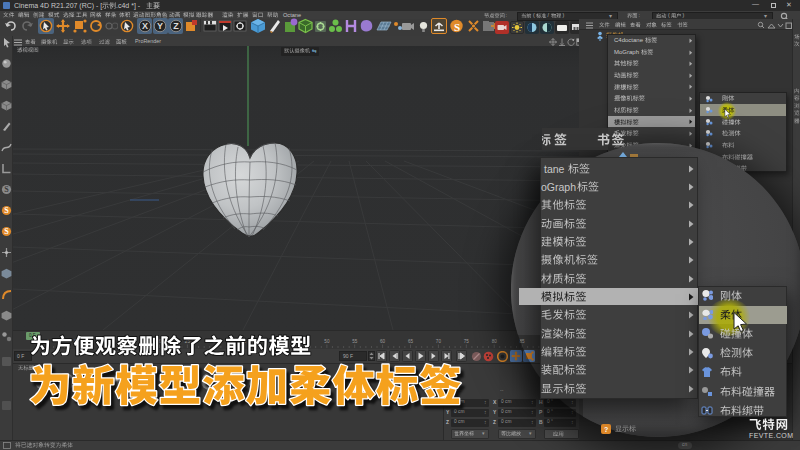  What do you see at coordinates (144, 26) in the screenshot?
I see `svg-text: X` at bounding box center [144, 26].